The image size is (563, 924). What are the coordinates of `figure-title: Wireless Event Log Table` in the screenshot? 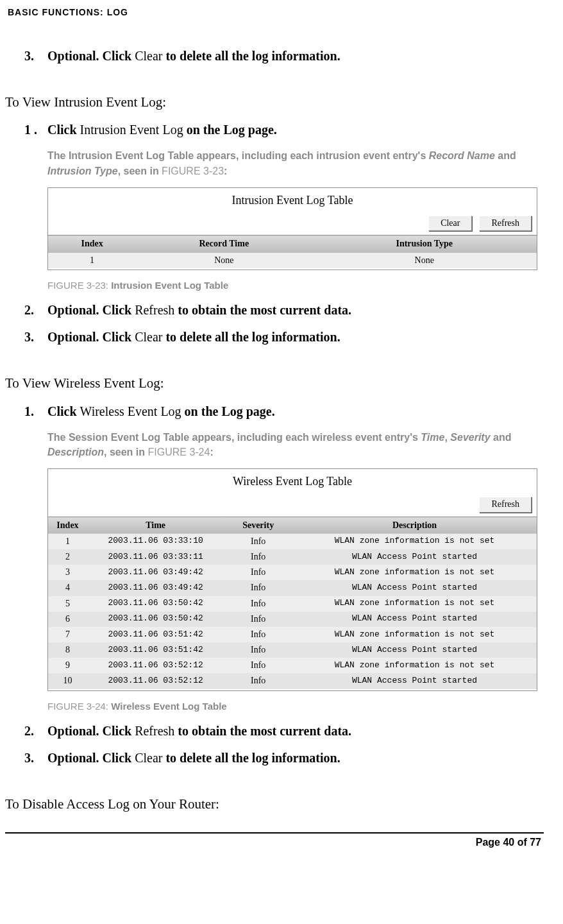 It's located at (292, 481).